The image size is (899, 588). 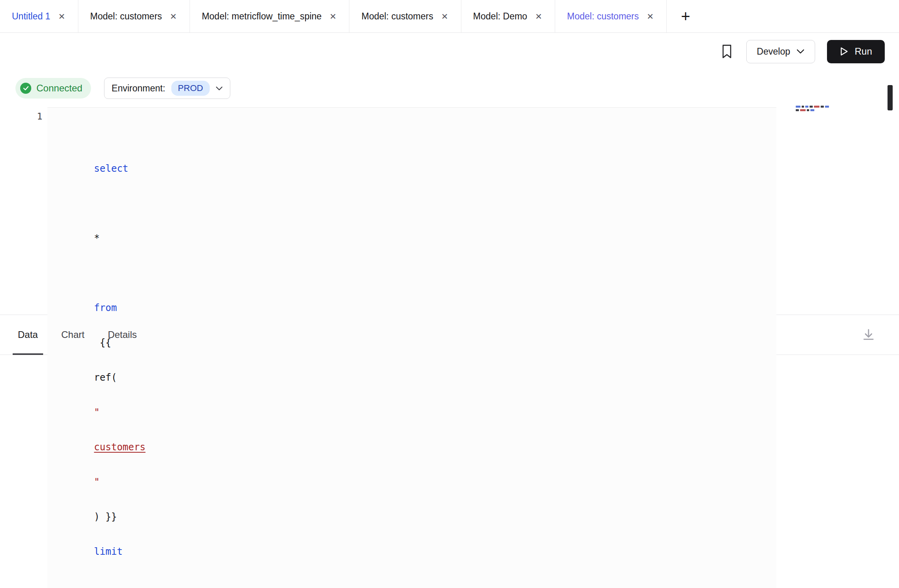 What do you see at coordinates (844, 51) in the screenshot?
I see `play-icon` at bounding box center [844, 51].